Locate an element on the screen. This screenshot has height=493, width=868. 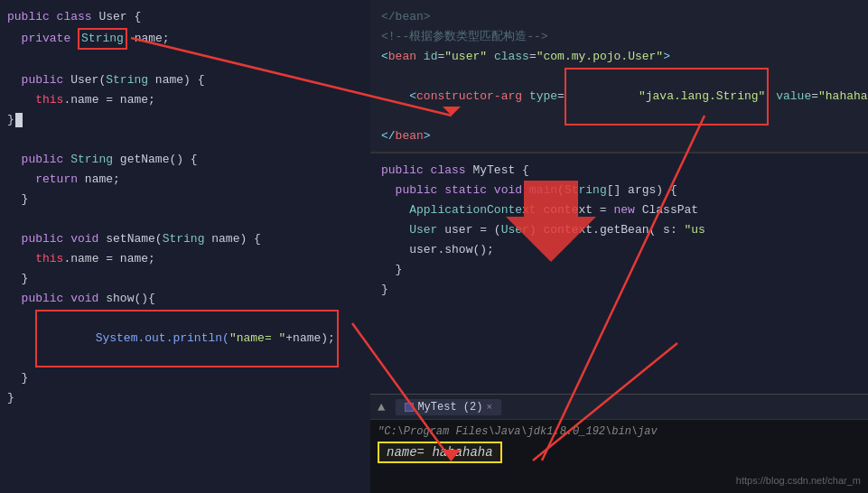
main-params: ( is located at coordinates (561, 191).